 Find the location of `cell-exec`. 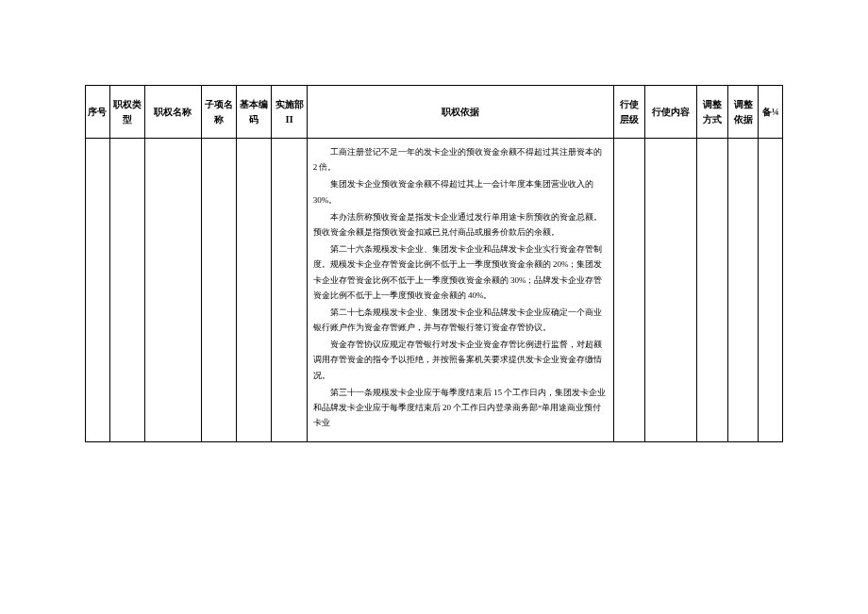

cell-exec is located at coordinates (671, 290).